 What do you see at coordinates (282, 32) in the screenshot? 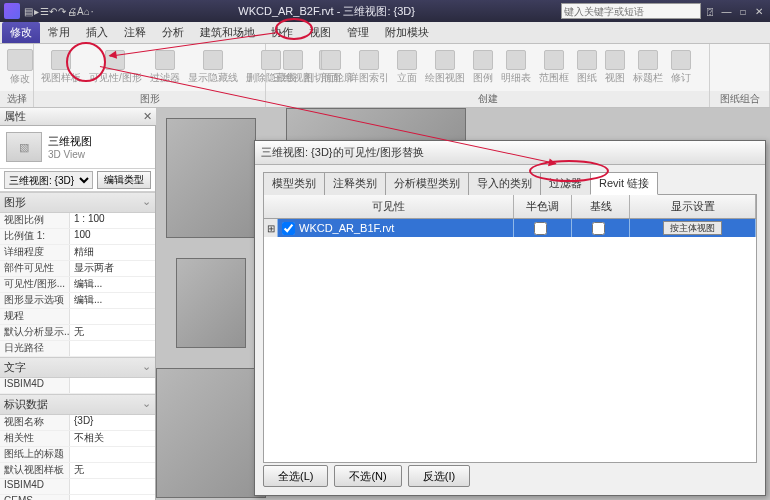
I see `tab-collab: 协作` at bounding box center [282, 32].